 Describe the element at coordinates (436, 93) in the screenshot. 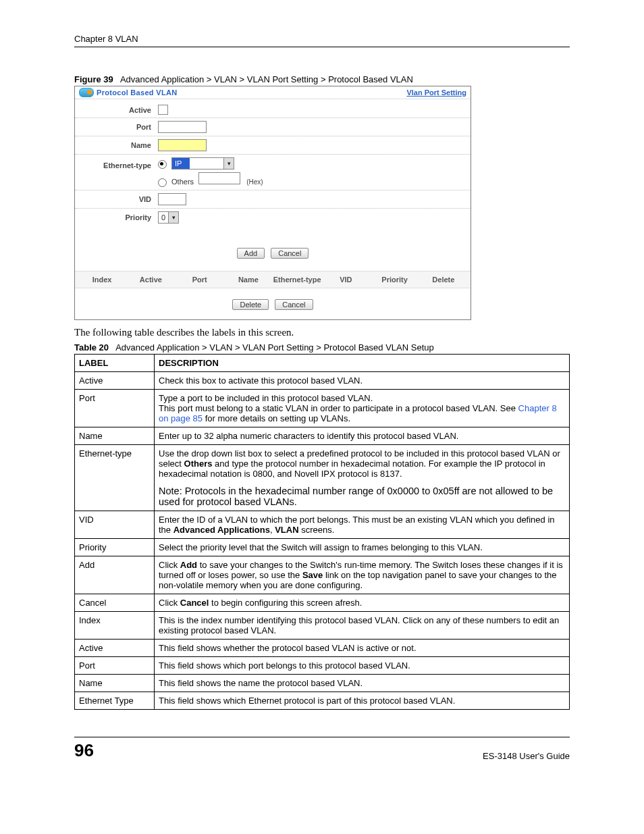

I see `vlan-port-setting-link: Vlan Port Setting` at that location.